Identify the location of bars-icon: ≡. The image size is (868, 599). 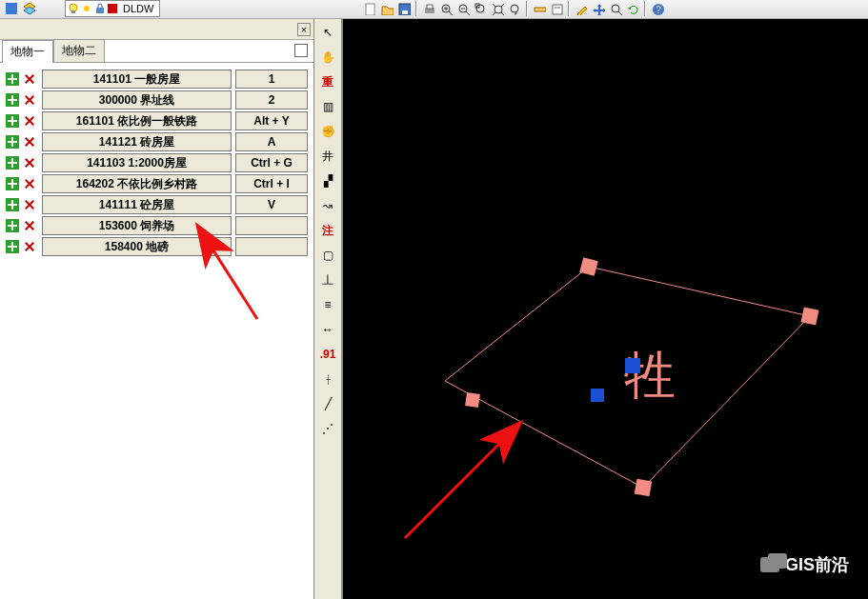
(328, 305).